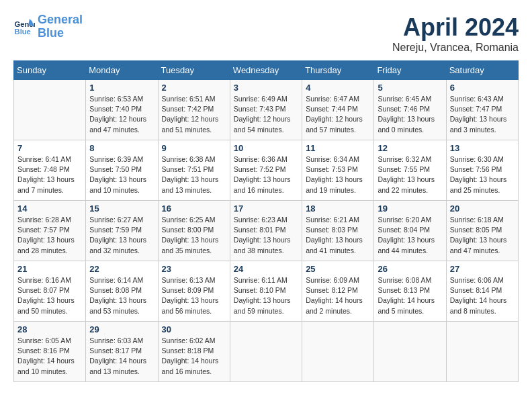 This screenshot has width=532, height=411. Describe the element at coordinates (122, 175) in the screenshot. I see `day-info: Sunrise: 6:39 AMSunset: 7:50 PMDaylight:…` at that location.